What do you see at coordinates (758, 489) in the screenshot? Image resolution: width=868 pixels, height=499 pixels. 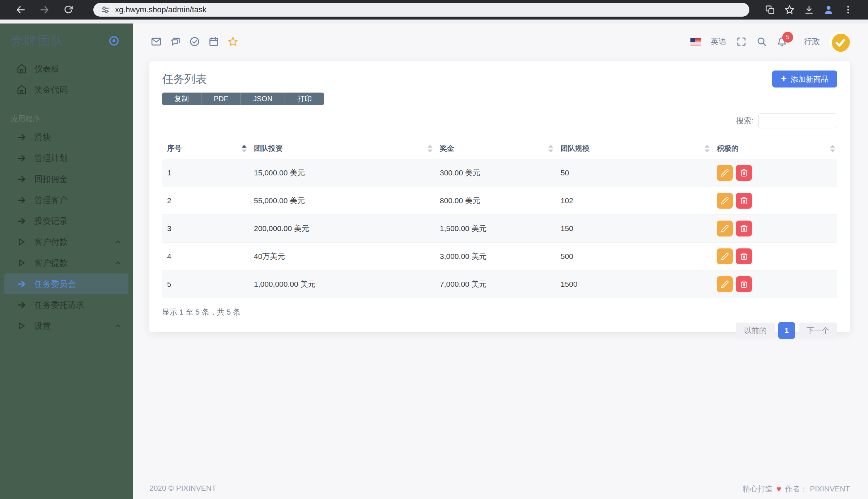 I see `made-with-text: 精心打造` at bounding box center [758, 489].